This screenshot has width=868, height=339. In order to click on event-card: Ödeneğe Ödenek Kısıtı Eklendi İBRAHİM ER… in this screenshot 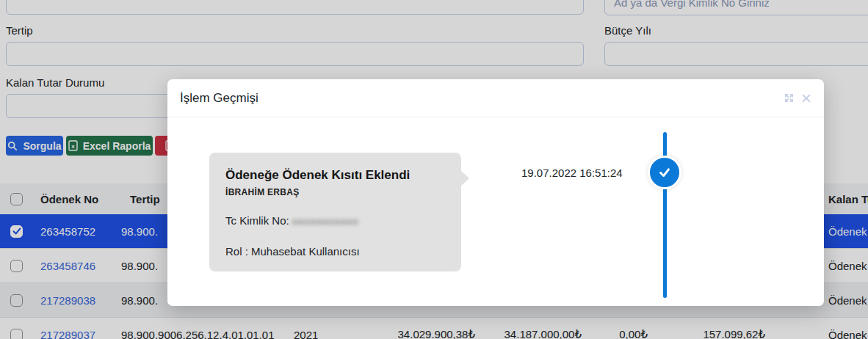, I will do `click(335, 212)`.